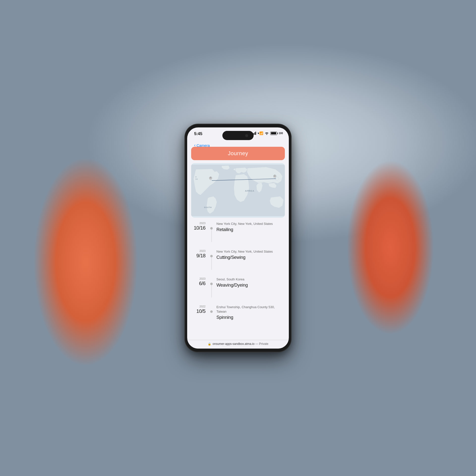 This screenshot has width=476, height=476. What do you see at coordinates (199, 306) in the screenshot?
I see `timeline-year: 2022` at bounding box center [199, 306].